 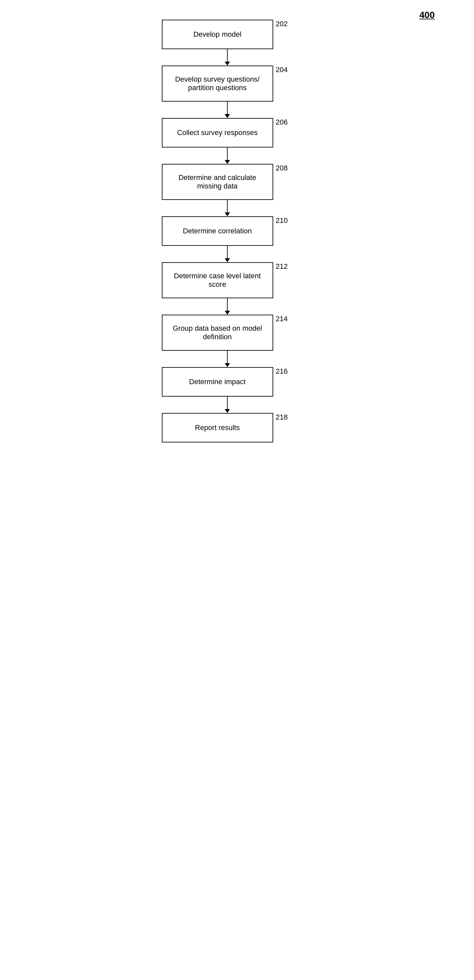 I want to click on step-number-204: 204, so click(x=282, y=70).